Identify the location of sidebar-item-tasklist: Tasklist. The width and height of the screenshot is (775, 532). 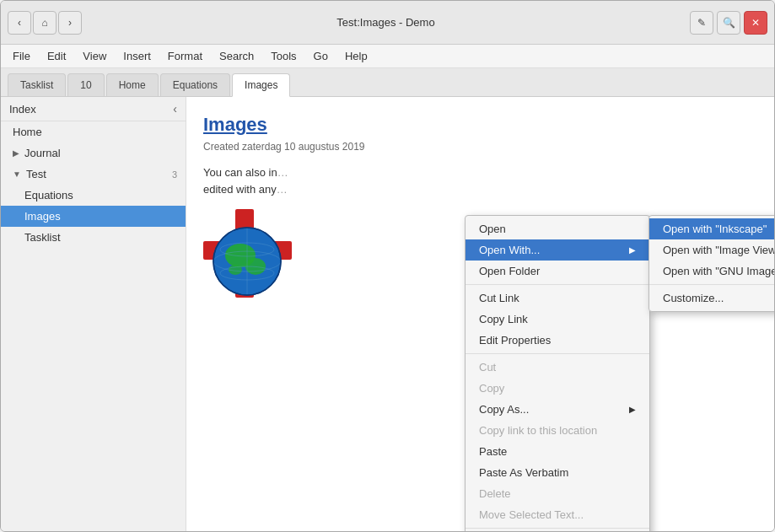
(93, 238).